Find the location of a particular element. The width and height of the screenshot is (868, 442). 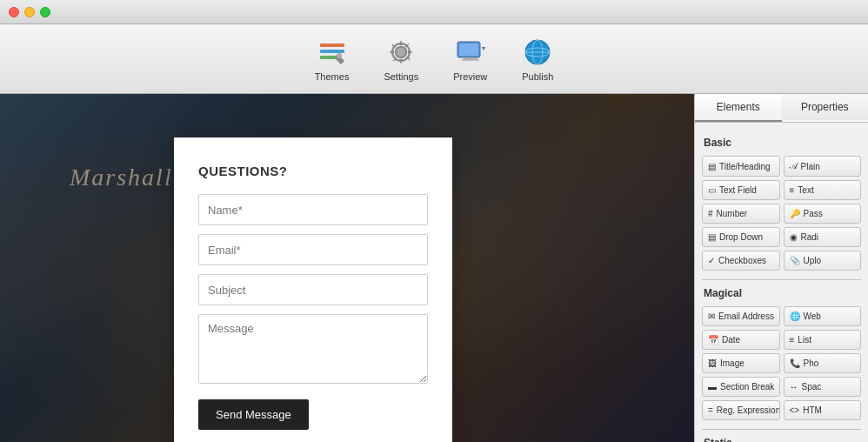

element-email-address: ✉ Email Address is located at coordinates (741, 317).